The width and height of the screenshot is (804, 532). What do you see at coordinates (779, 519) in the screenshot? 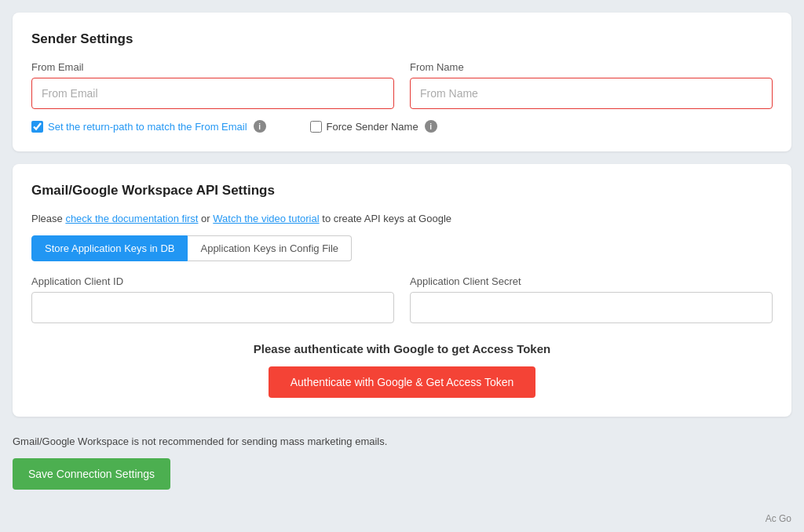
I see `corner-text: Ac Go` at bounding box center [779, 519].